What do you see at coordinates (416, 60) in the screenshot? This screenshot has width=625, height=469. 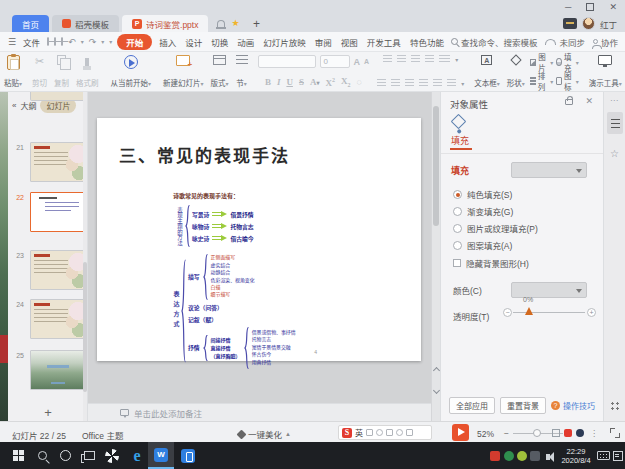 I see `decrease-indent-icon` at bounding box center [416, 60].